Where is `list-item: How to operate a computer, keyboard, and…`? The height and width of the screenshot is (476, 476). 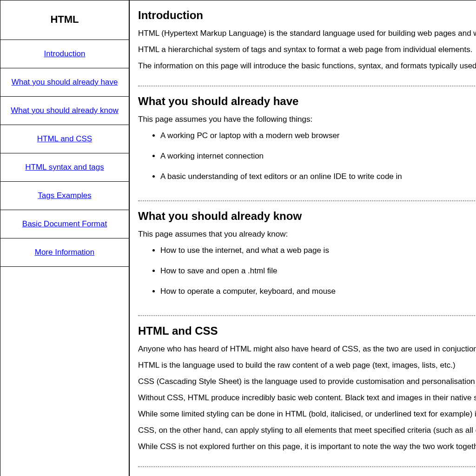
list-item: How to operate a computer, keyboard, and… is located at coordinates (318, 291).